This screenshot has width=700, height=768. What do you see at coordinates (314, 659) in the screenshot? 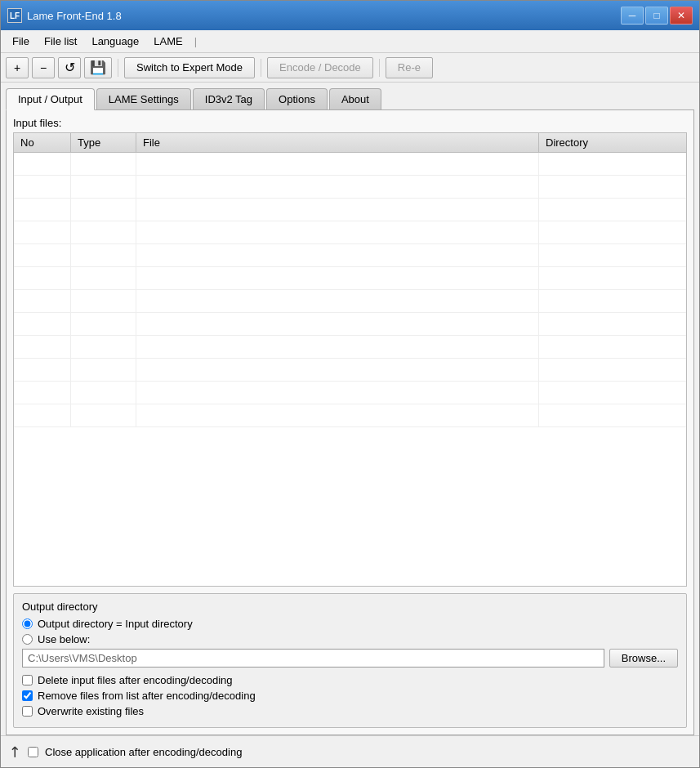
I see `directory-input` at bounding box center [314, 659].